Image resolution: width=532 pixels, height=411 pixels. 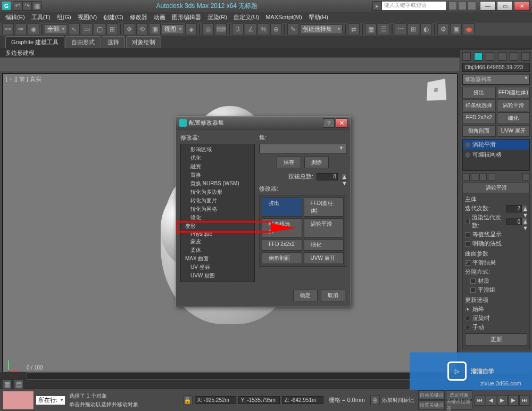 What do you see at coordinates (496, 234) in the screenshot?
I see `check-isoline: 等值线显示` at bounding box center [496, 234].